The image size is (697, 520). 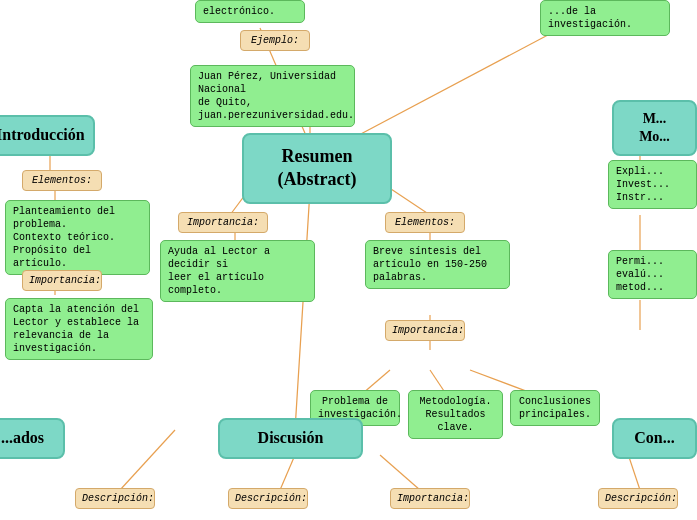 What do you see at coordinates (268, 498) in the screenshot?
I see `discusion-descripcion-label: Descripción:` at bounding box center [268, 498].